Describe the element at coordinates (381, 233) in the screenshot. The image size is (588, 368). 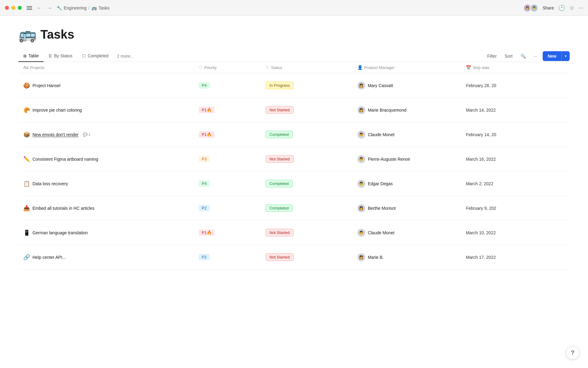
I see `pm-name: Claude Monet` at that location.